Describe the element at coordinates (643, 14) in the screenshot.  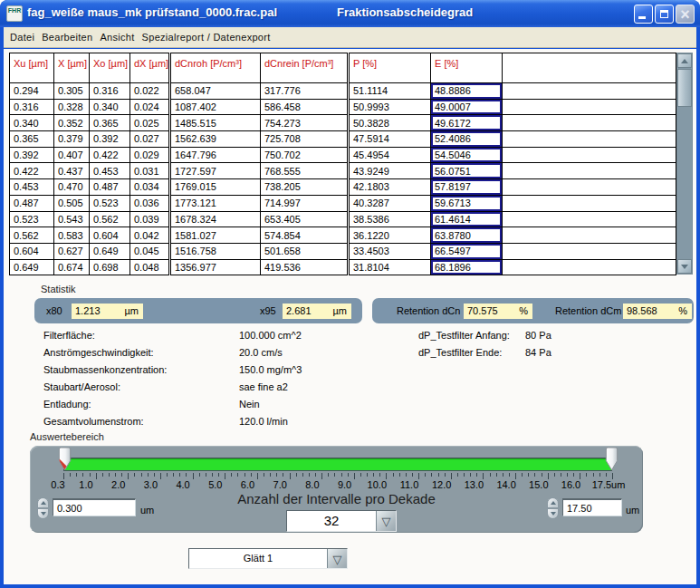
I see `minimize-button` at that location.